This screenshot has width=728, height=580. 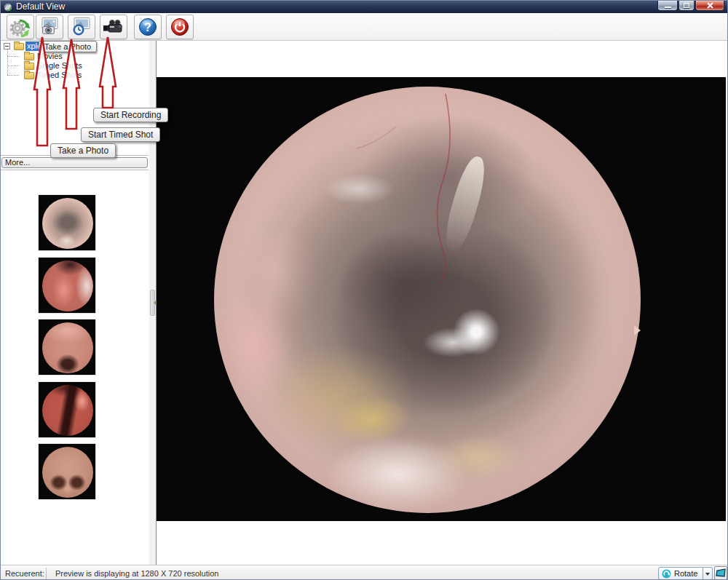 What do you see at coordinates (364, 572) in the screenshot?
I see `status-bar: Recuerent: Preview is displaying at 1280…` at bounding box center [364, 572].